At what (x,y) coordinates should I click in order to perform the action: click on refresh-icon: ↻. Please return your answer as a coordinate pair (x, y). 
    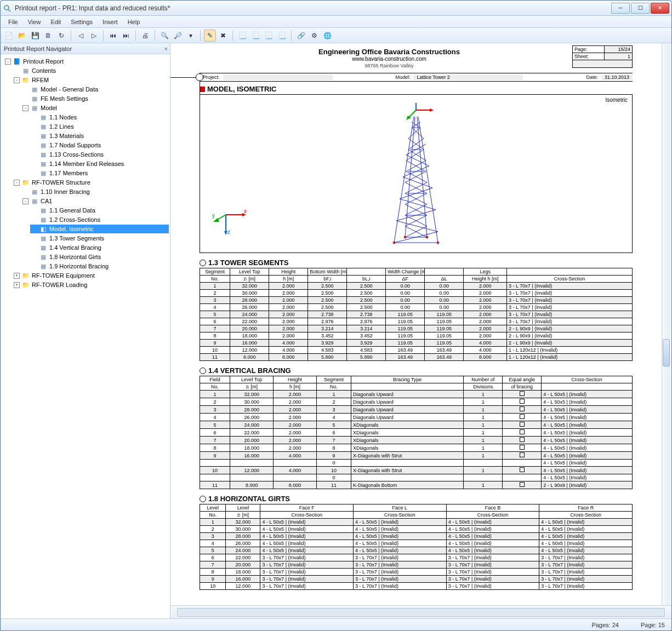
    Looking at the image, I should click on (61, 36).